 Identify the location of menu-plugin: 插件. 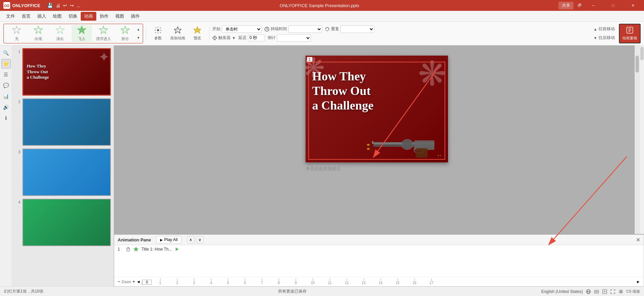
(135, 16).